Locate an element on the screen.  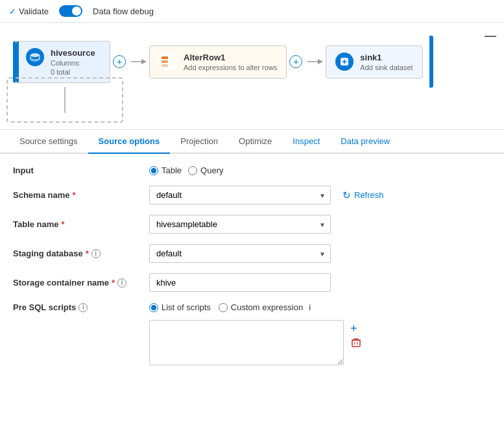
prescripts-list-radio: List of scripts is located at coordinates (180, 308).